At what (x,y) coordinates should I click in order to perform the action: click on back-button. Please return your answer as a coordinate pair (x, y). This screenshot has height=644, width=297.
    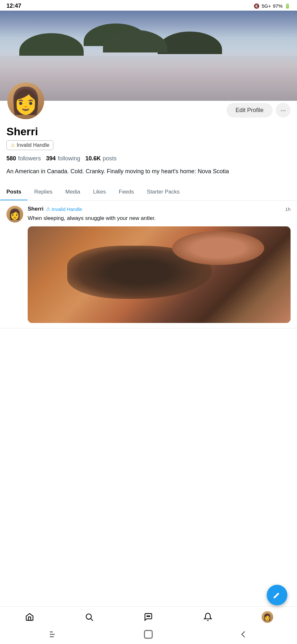
    Looking at the image, I should click on (243, 634).